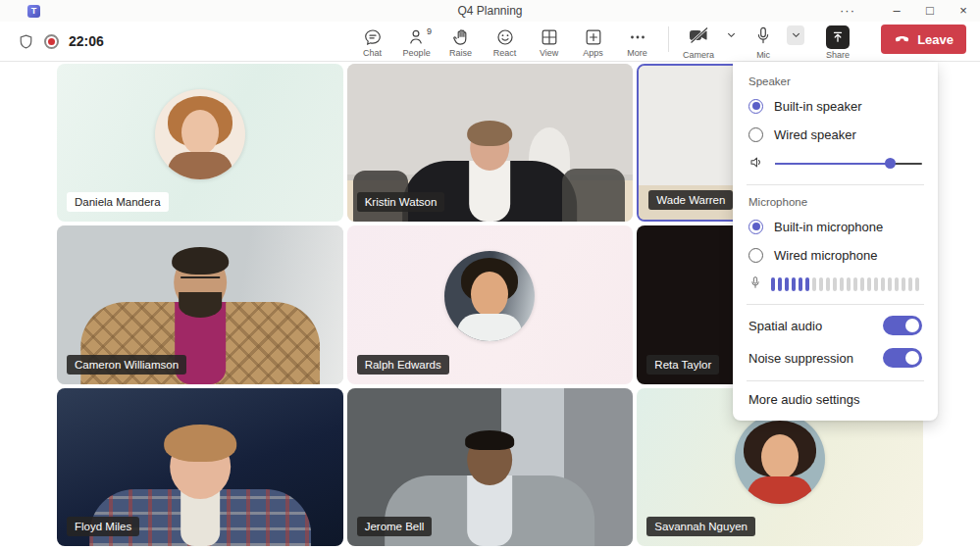  Describe the element at coordinates (200, 143) in the screenshot. I see `participant-tile-daniela: Daniela Mandera` at that location.